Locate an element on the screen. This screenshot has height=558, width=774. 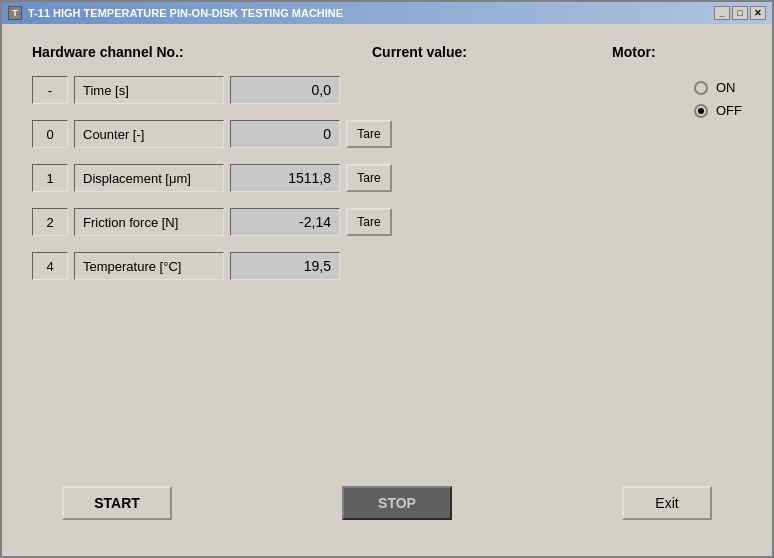
motor-on-row: ON is located at coordinates (718, 88).